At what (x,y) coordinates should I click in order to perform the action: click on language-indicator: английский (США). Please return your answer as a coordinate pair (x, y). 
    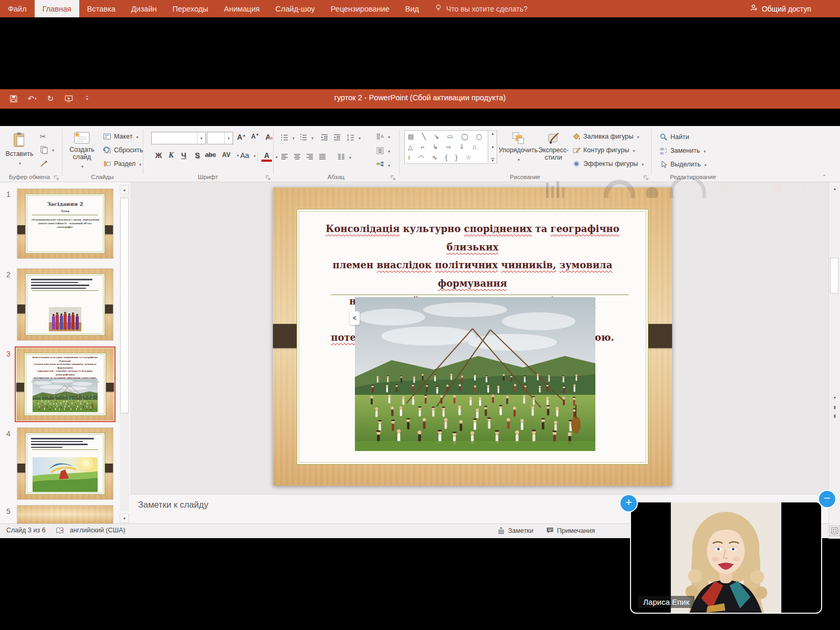
    Looking at the image, I should click on (98, 530).